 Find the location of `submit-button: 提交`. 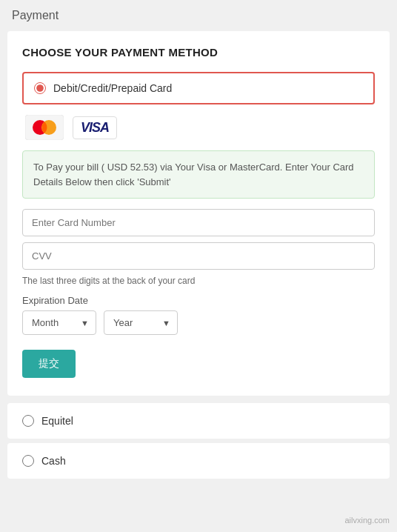

submit-button: 提交 is located at coordinates (49, 364).